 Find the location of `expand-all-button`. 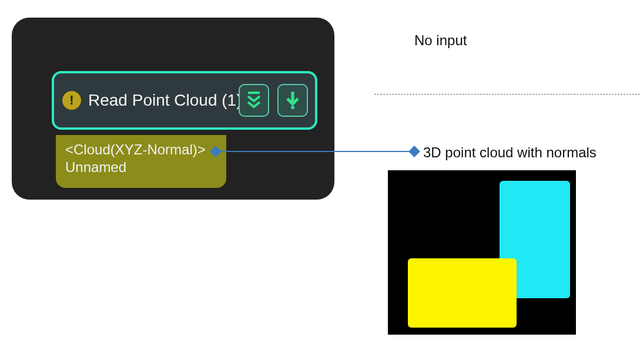

expand-all-button is located at coordinates (254, 100).